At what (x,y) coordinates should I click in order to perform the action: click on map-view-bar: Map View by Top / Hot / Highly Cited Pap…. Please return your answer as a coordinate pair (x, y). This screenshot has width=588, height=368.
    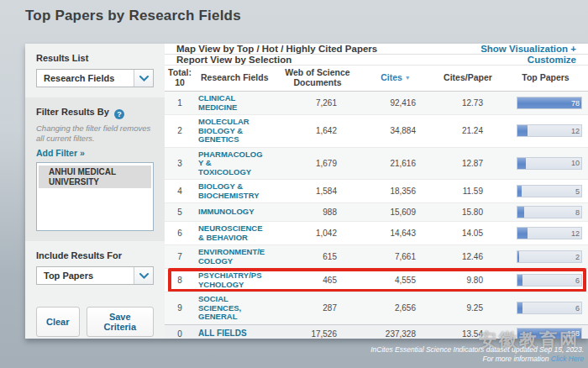
    Looking at the image, I should click on (376, 49).